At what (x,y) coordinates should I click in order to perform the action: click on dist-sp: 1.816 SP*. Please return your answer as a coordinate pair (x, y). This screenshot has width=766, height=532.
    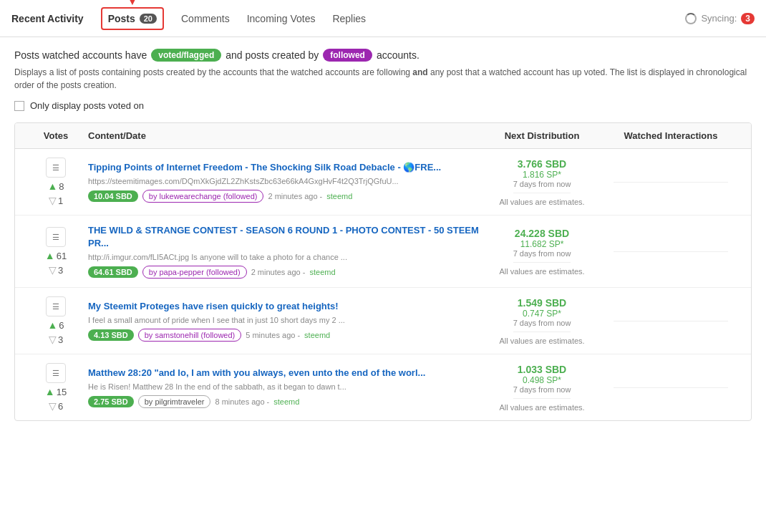
    Looking at the image, I should click on (542, 175).